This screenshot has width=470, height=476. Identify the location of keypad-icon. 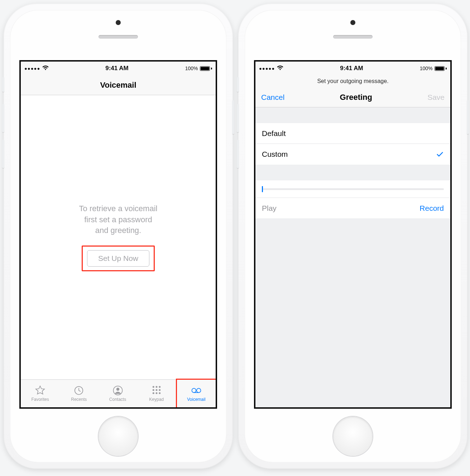
(157, 390).